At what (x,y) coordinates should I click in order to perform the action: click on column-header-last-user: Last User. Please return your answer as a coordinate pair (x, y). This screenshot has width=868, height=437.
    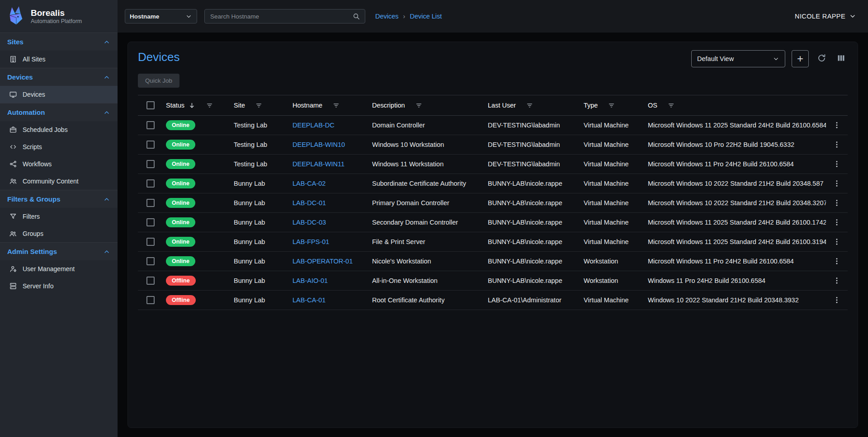
    Looking at the image, I should click on (533, 106).